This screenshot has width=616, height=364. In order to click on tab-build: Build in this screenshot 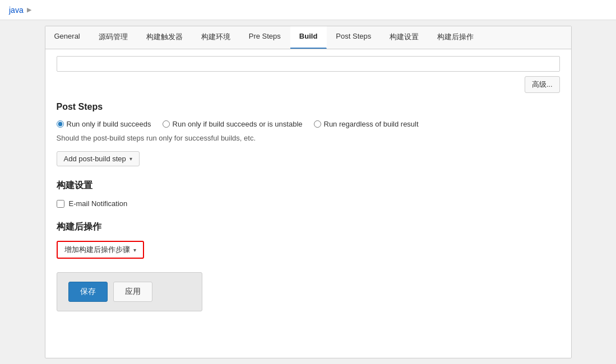, I will do `click(309, 38)`.